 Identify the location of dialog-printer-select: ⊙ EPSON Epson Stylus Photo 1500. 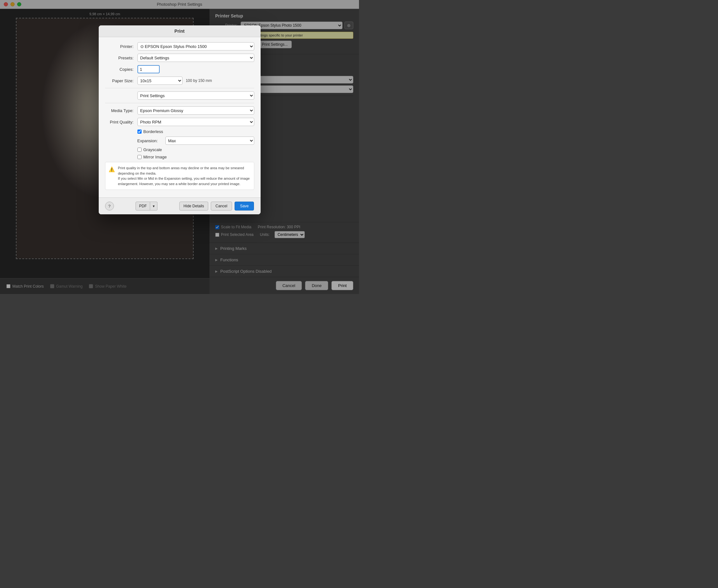
(196, 46).